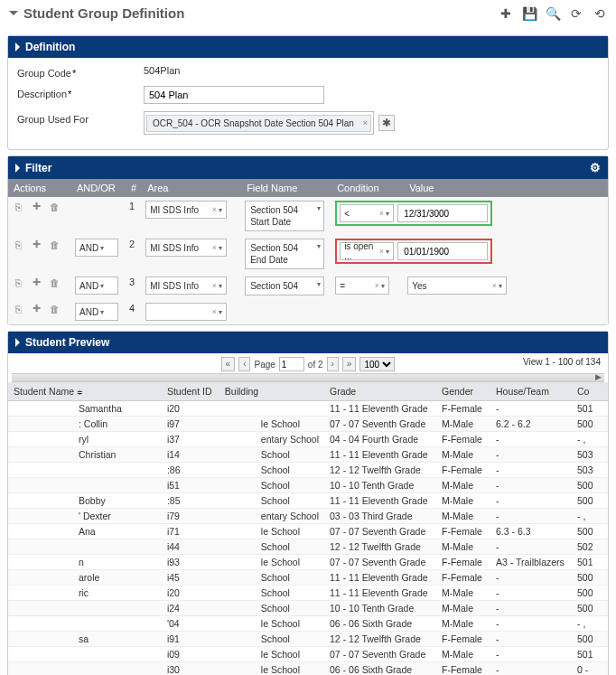  What do you see at coordinates (308, 654) in the screenshot?
I see `table-row: i09le School07 - 07 Seventh GradeM-Male-…` at bounding box center [308, 654].